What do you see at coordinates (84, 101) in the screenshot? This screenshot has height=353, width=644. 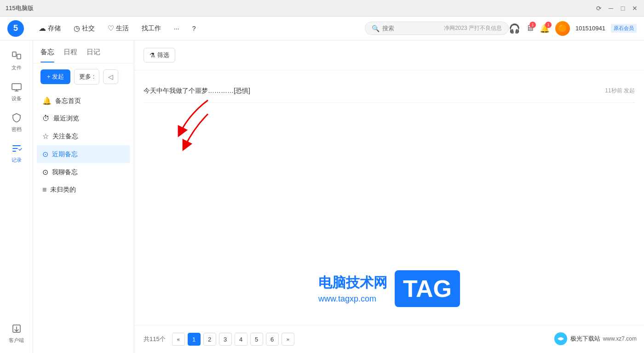 I see `nav-memo-home: 🔔 备忘首页` at bounding box center [84, 101].